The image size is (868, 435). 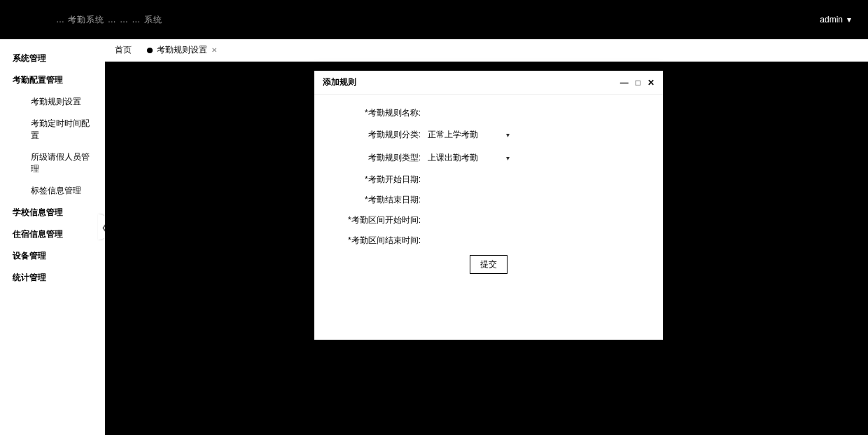 What do you see at coordinates (52, 256) in the screenshot?
I see `sidebar-item-device-mgmt: 设备管理` at bounding box center [52, 256].